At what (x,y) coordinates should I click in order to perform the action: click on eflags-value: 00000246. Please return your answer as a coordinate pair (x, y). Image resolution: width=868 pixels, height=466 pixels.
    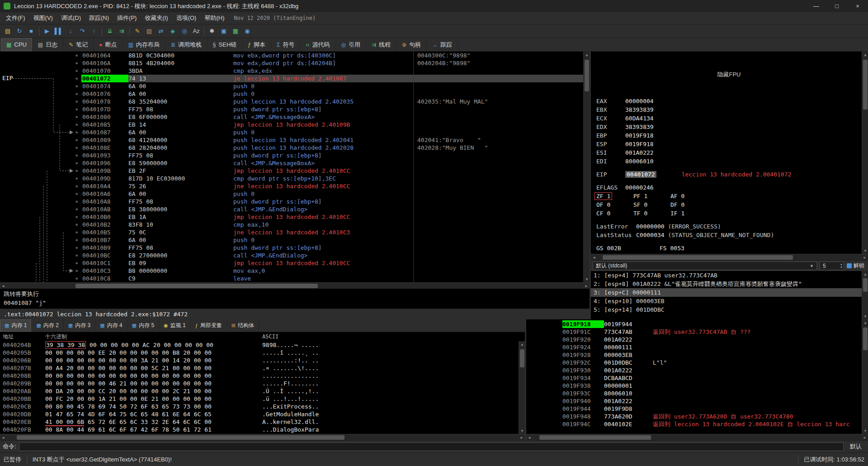
    Looking at the image, I should click on (639, 187).